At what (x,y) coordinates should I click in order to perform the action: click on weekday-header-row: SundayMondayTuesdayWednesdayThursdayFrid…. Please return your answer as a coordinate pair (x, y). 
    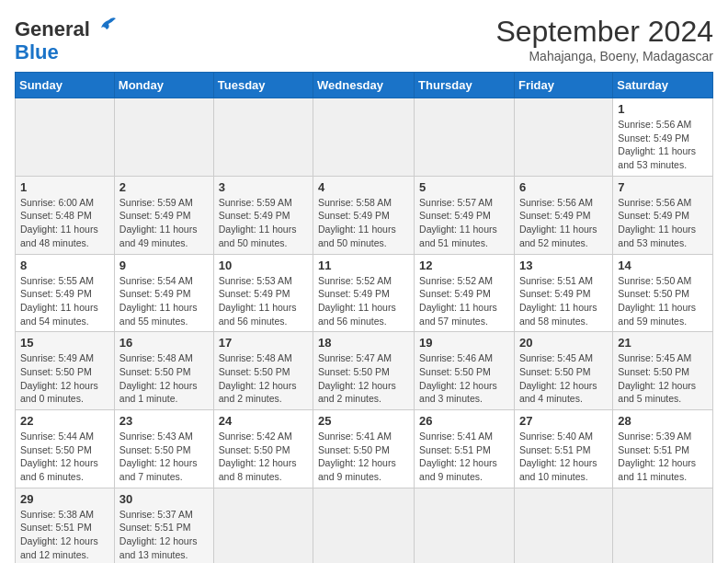
    Looking at the image, I should click on (364, 86).